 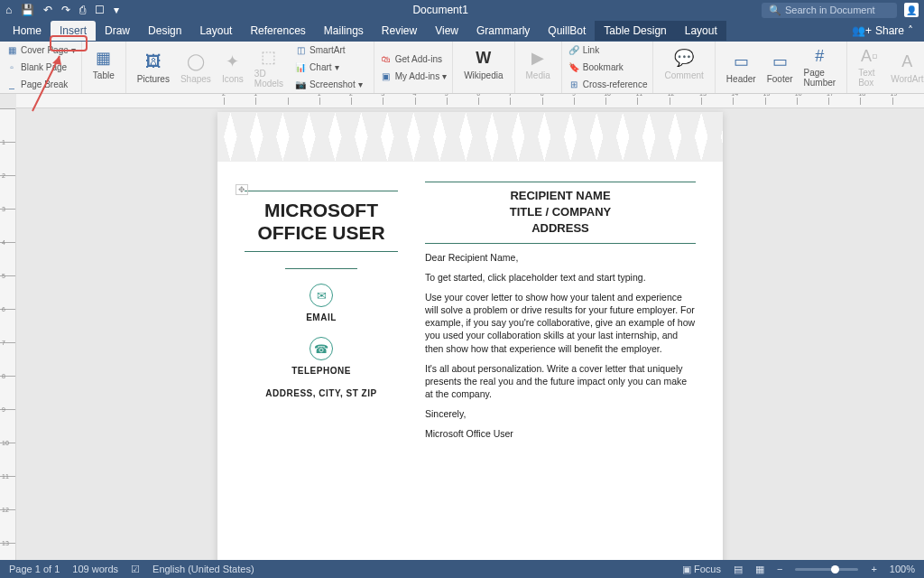 I want to click on paragraph-2: Use your cover letter to show how your t…, so click(x=560, y=323).